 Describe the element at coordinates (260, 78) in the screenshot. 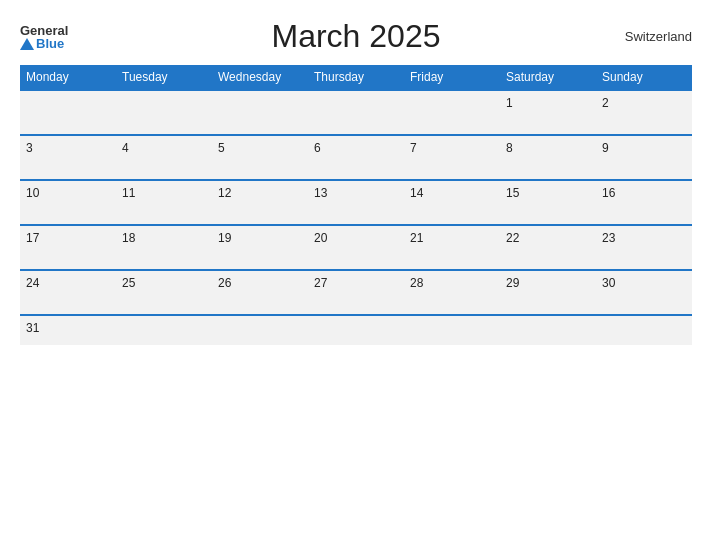

I see `col-wednesday: Wednesday` at that location.